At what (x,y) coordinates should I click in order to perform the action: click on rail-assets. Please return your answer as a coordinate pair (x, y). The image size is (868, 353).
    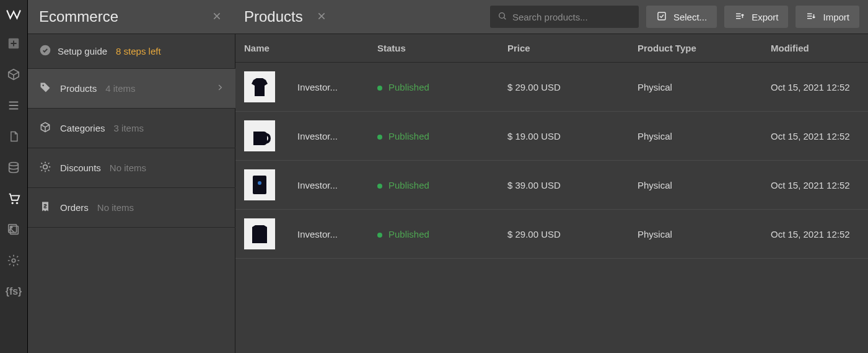
    Looking at the image, I should click on (14, 230).